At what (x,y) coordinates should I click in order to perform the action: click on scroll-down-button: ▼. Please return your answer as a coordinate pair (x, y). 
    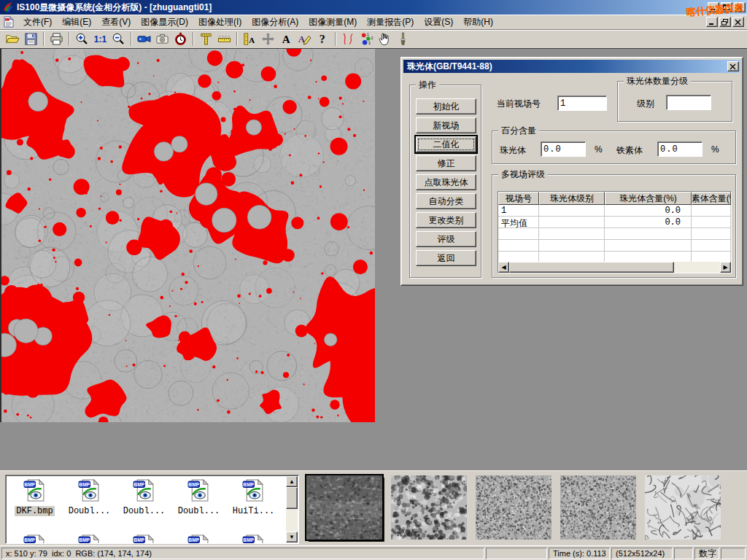
    Looking at the image, I should click on (292, 537).